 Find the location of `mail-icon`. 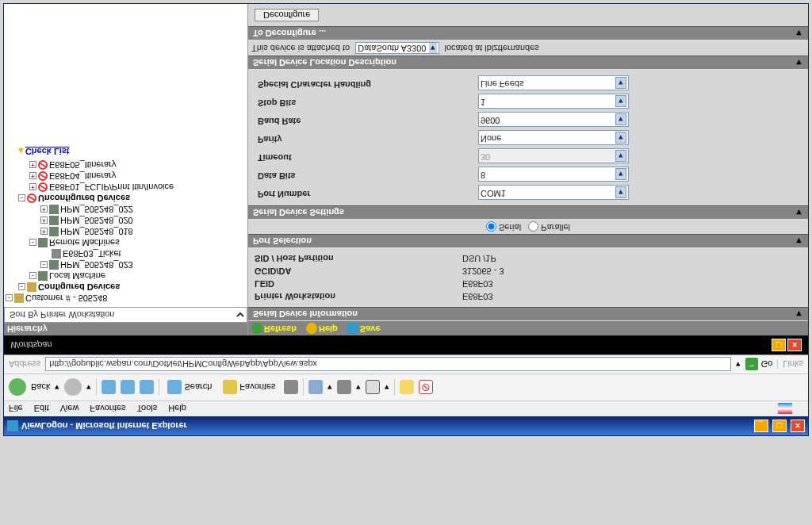

mail-icon is located at coordinates (316, 387).